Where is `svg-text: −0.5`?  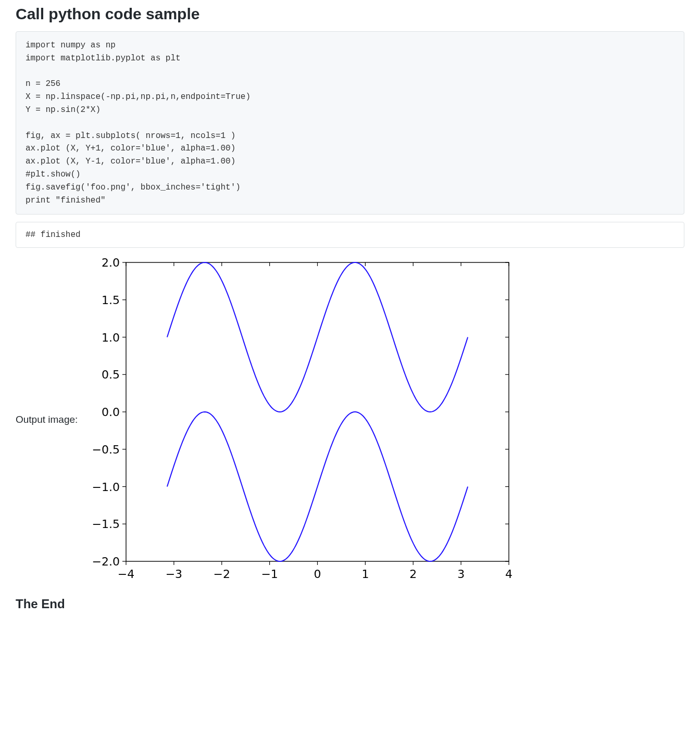 svg-text: −0.5 is located at coordinates (106, 450).